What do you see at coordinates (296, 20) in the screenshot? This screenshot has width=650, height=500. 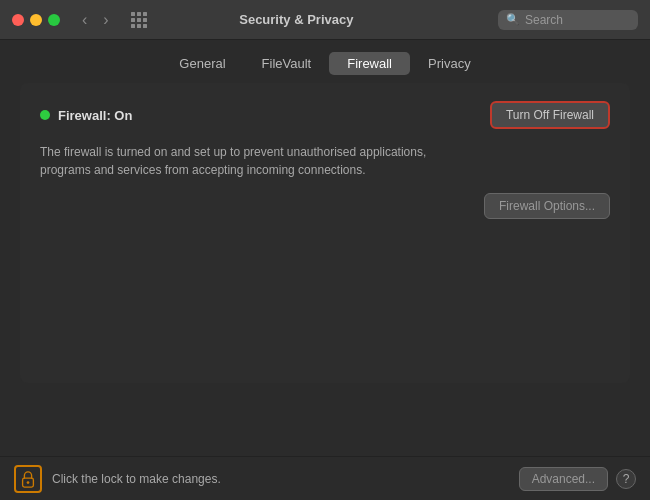 I see `window-title: Security & Privacy` at bounding box center [296, 20].